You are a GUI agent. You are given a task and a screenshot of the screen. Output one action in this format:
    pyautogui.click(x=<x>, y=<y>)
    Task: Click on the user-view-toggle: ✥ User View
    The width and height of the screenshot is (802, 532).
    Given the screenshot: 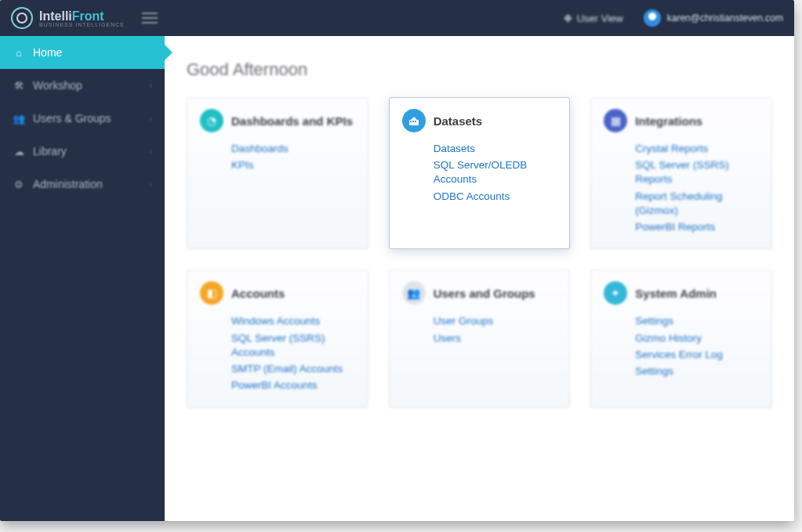 What is the action you would take?
    pyautogui.click(x=593, y=19)
    